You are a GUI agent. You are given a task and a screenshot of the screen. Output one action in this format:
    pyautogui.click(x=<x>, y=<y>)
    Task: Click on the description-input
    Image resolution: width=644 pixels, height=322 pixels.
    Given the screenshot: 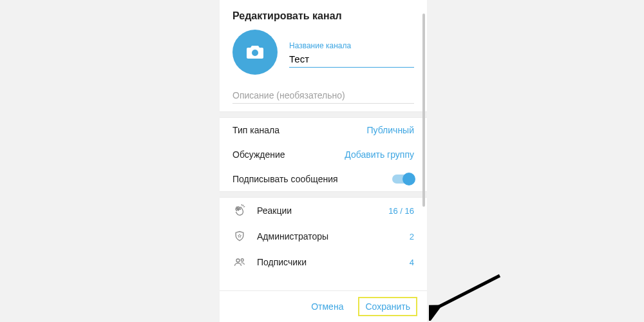 What is the action you would take?
    pyautogui.click(x=323, y=95)
    